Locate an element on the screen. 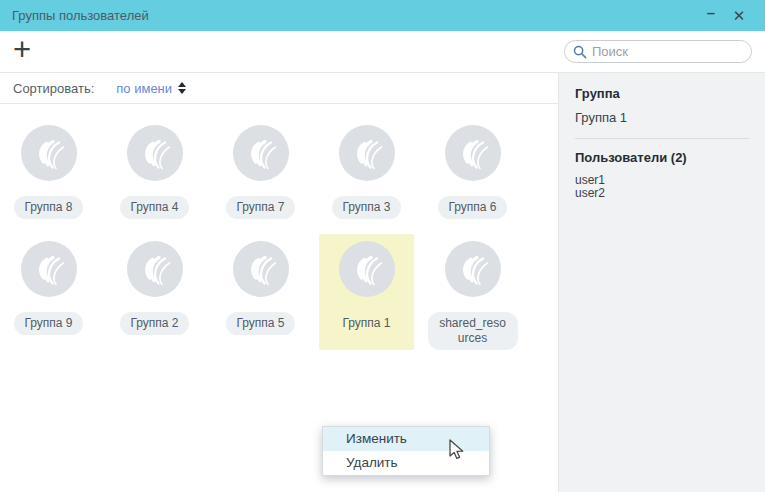 This screenshot has width=765, height=492. group-tile: Группа 4 is located at coordinates (154, 176).